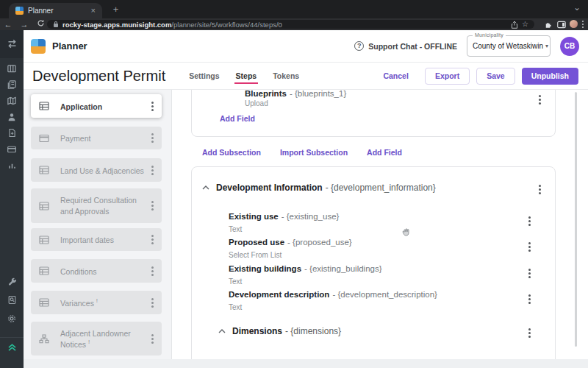 Image resolution: width=588 pixels, height=368 pixels. I want to click on bar-chart-icon, so click(12, 165).